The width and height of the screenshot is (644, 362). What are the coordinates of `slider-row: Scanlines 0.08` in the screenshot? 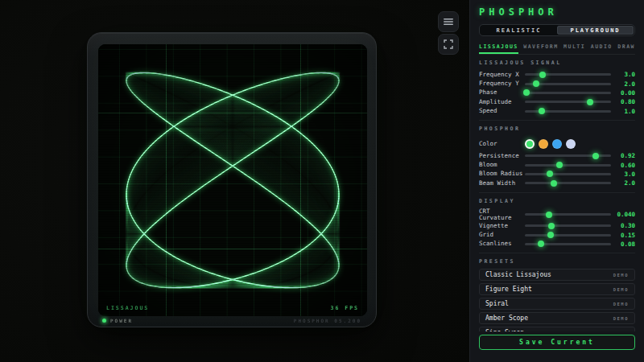 It's located at (557, 245).